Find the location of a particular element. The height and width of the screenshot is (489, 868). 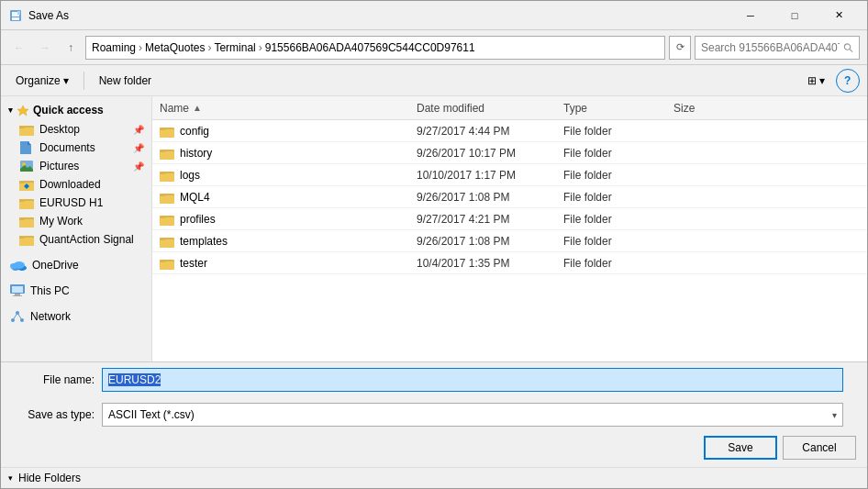

up-button: ↑ is located at coordinates (71, 48).